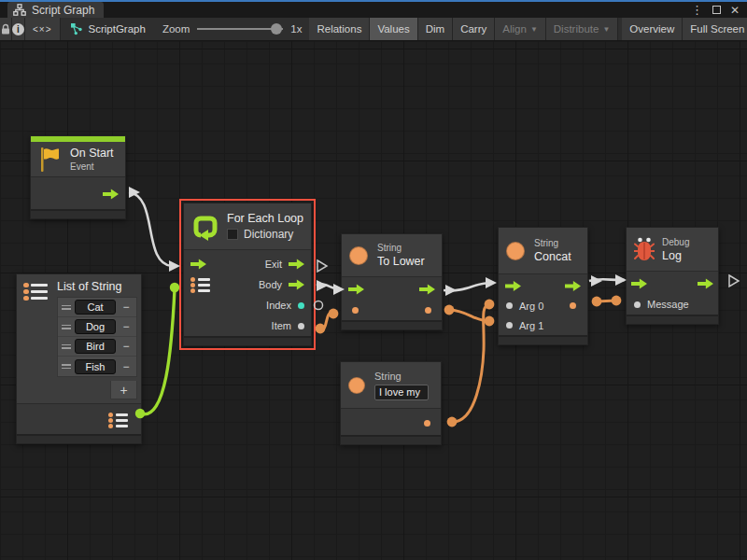  Describe the element at coordinates (155, 230) in the screenshot. I see `wire-onstart-to-foreach` at that location.